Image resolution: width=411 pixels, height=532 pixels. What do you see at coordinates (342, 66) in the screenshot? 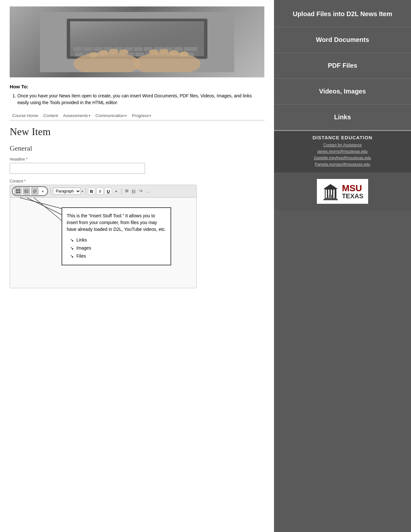
I see `sidebar-item-pdf-files: PDF Files` at bounding box center [342, 66].